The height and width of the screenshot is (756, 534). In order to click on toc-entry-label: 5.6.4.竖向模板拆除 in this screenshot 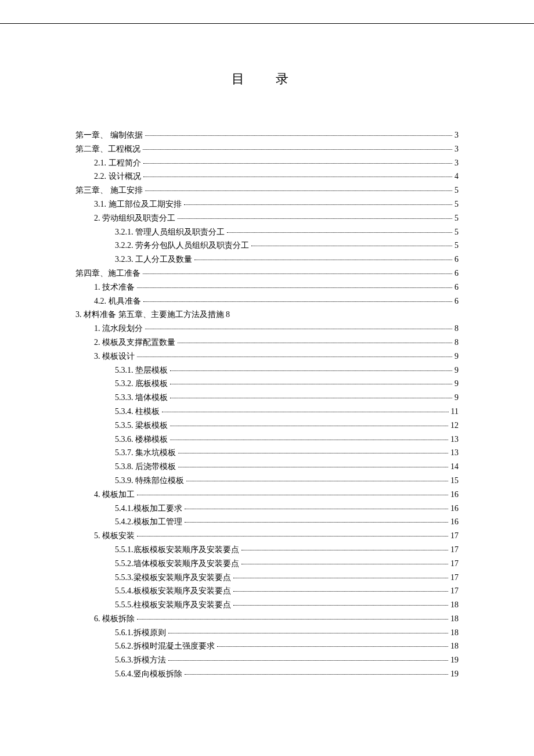, I will do `click(149, 674)`.